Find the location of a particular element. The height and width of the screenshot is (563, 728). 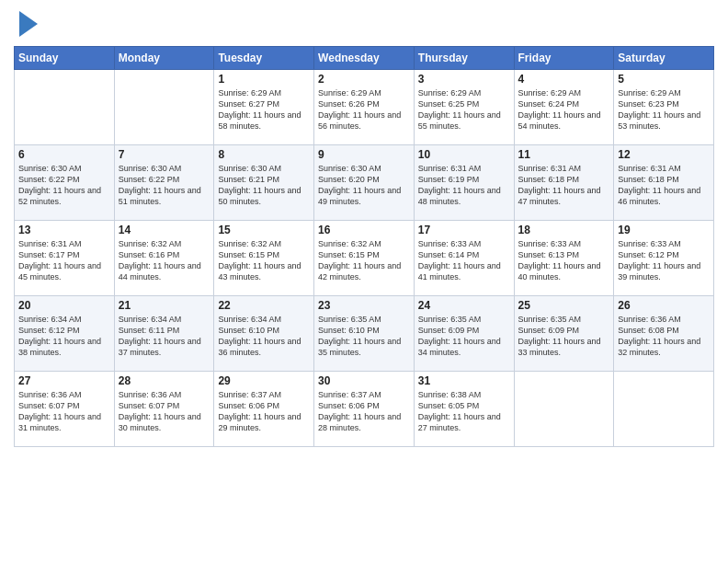

calendar-cell: 6Sunrise: 6:30 AM Sunset: 6:22 PM Daylig… is located at coordinates (64, 183).